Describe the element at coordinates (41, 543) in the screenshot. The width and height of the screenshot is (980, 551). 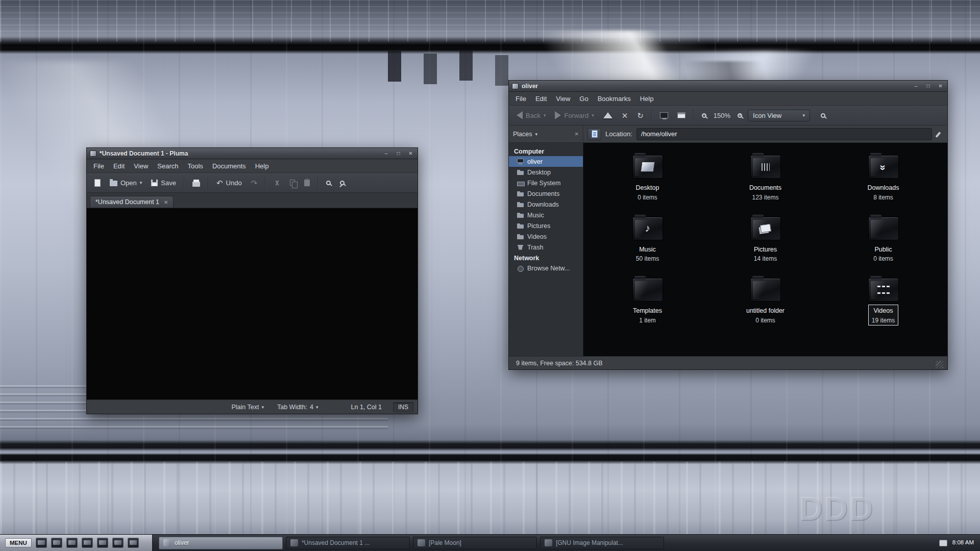
I see `terminal-launcher-icon` at that location.